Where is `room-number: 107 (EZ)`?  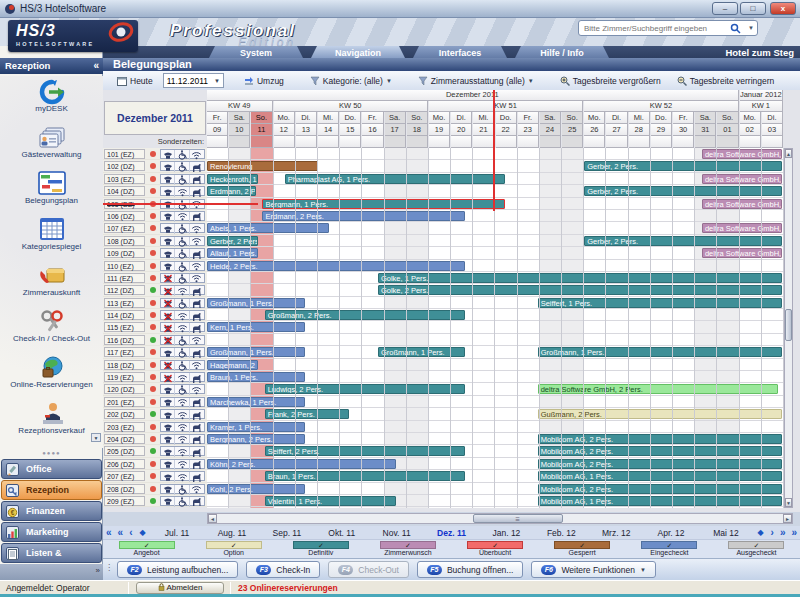 room-number: 107 (EZ) is located at coordinates (124, 228).